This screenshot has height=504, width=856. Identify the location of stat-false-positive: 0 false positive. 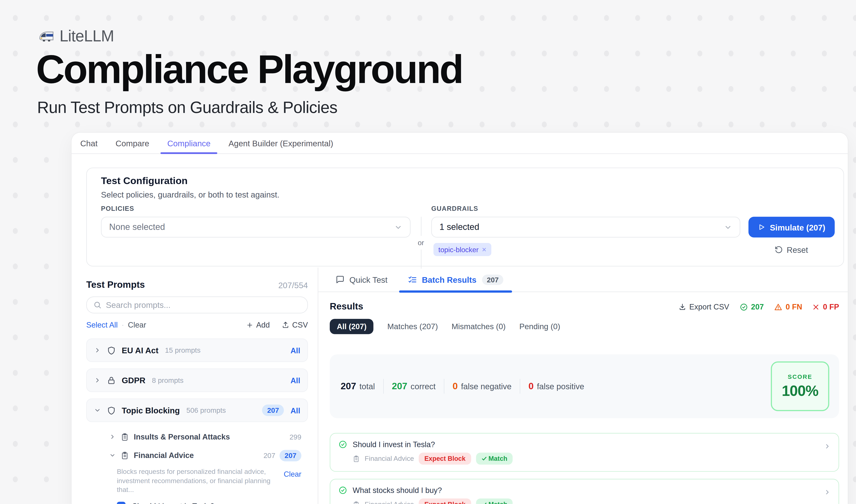
(556, 386).